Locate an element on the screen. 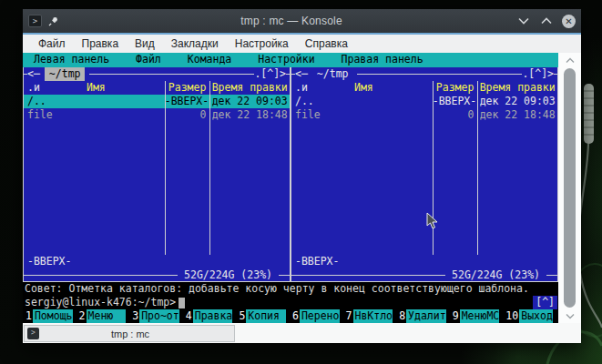 The height and width of the screenshot is (364, 602). left-panel-column-headers: .иИмя Размер Время правки is located at coordinates (157, 87).